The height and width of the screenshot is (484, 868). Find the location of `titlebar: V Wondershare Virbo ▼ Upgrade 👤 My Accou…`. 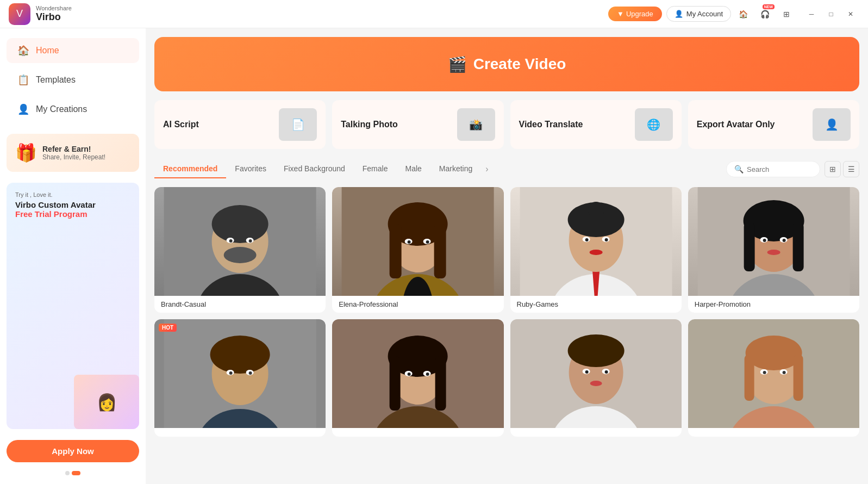

titlebar: V Wondershare Virbo ▼ Upgrade 👤 My Accou… is located at coordinates (434, 14).